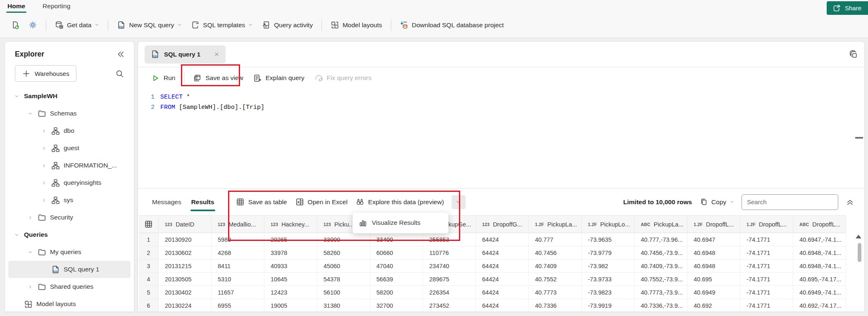 Image resolution: width=868 pixels, height=316 pixels. What do you see at coordinates (820, 279) in the screenshot?
I see `table-cell: 40.695,-74.17...` at bounding box center [820, 279].